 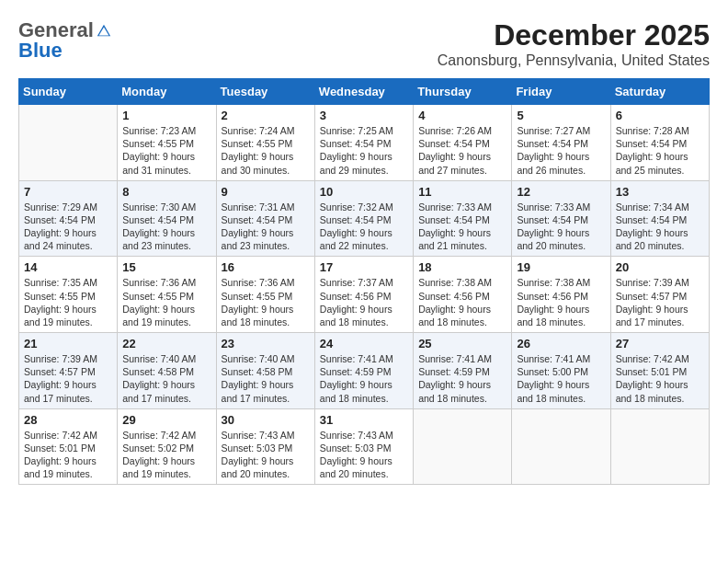 I want to click on day-info: Sunrise: 7:32 AM Sunset: 4:54 PM Dayligh…, so click(x=364, y=226).